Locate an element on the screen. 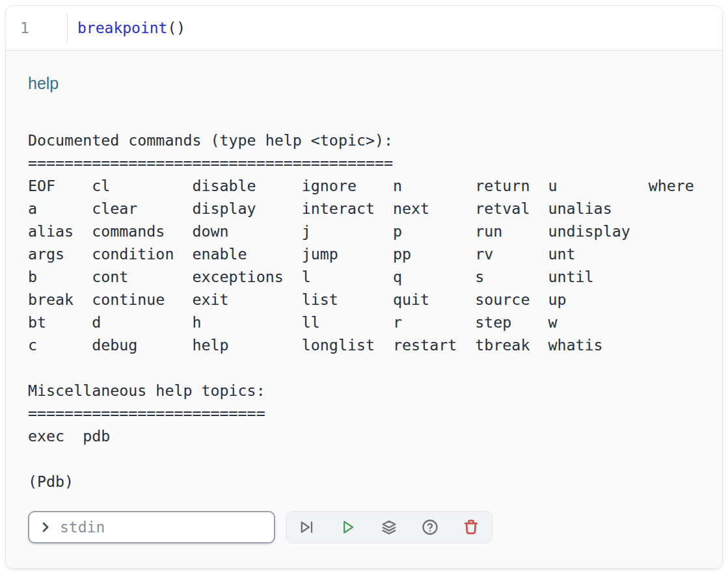 The image size is (728, 574). line-number: 1 is located at coordinates (25, 28).